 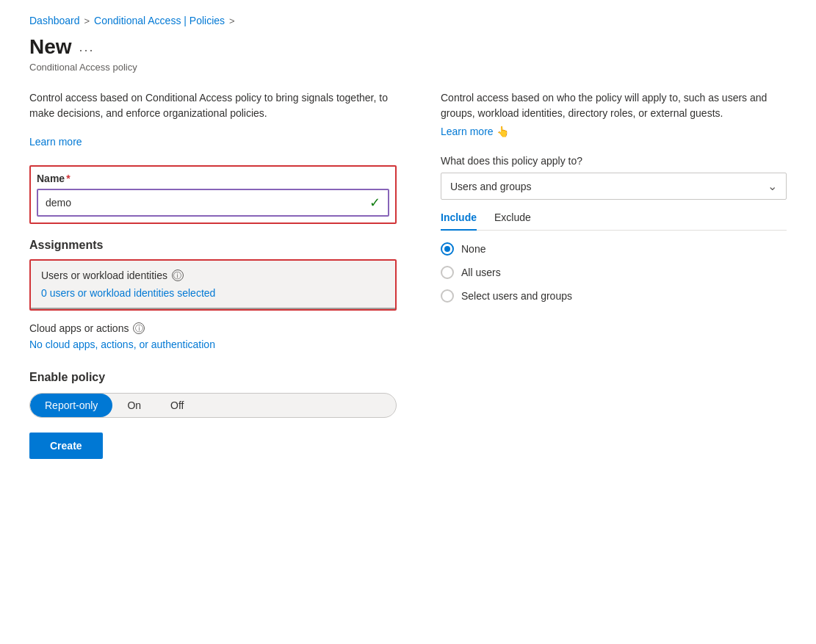 What do you see at coordinates (614, 221) in the screenshot?
I see `include-exclude-tabs: Include Exclude` at bounding box center [614, 221].